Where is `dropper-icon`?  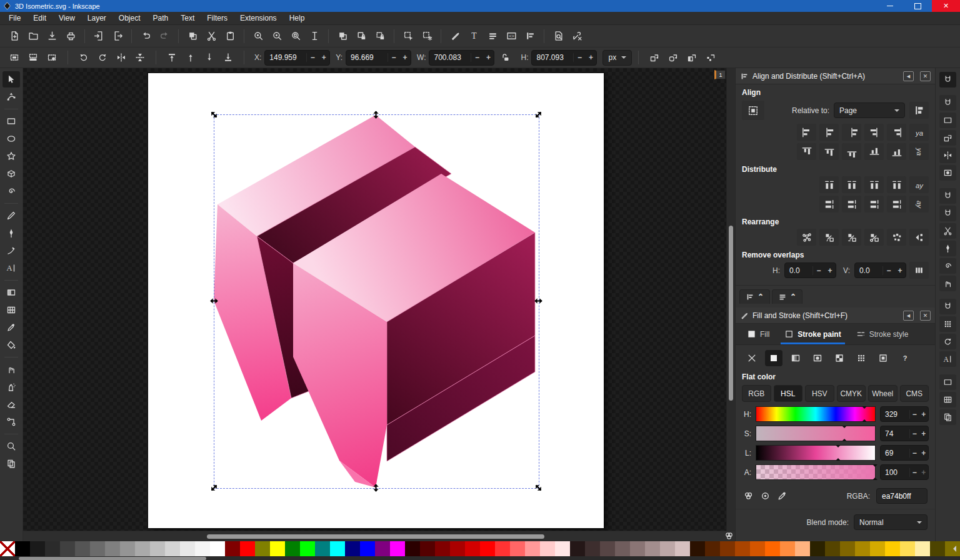 dropper-icon is located at coordinates (782, 496).